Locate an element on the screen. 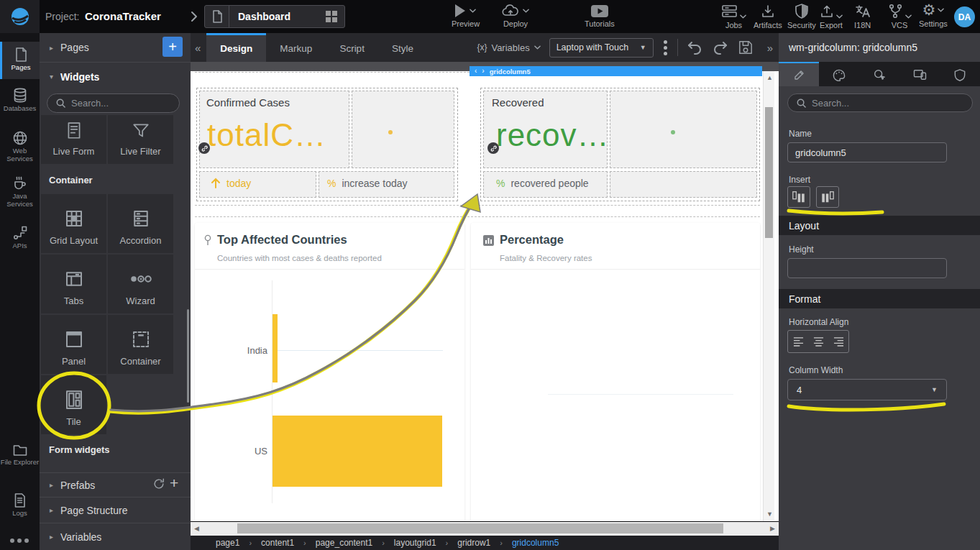 This screenshot has height=550, width=980. sidebar-item-java-services: Java Services is located at coordinates (20, 194).